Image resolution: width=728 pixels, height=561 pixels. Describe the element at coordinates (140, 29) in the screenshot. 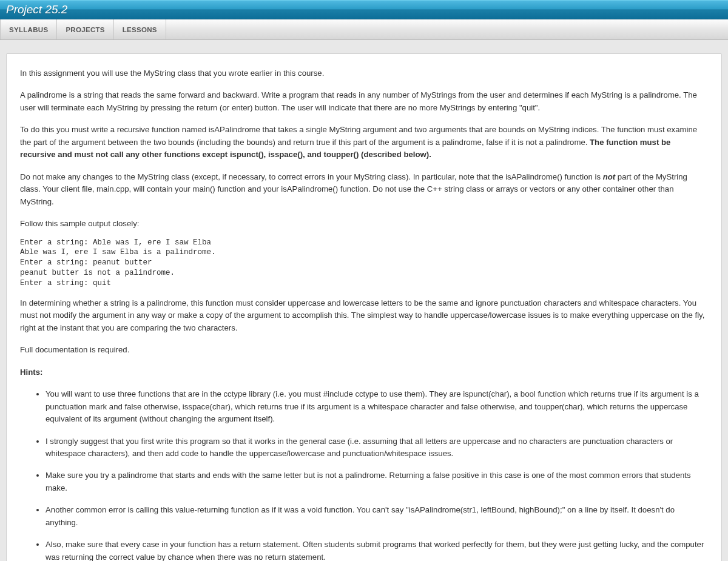

I see `tab-lessons: LESSONS` at that location.